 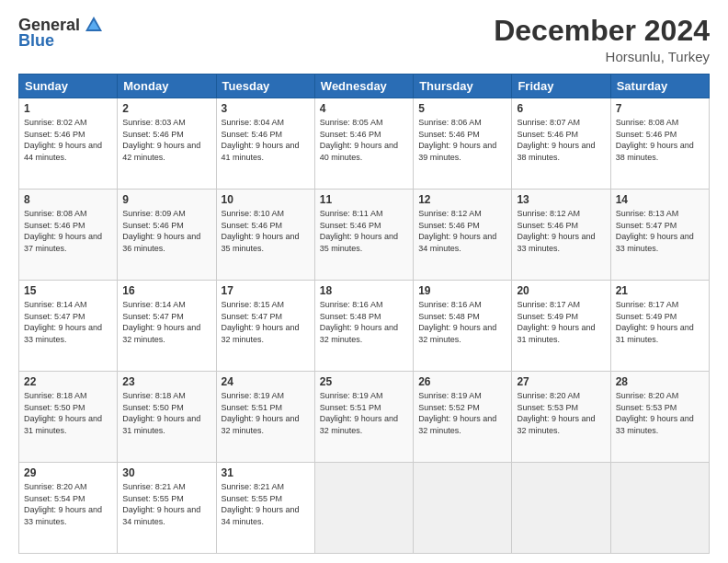 I want to click on calendar-cell: 23 Sunrise: 8:18 AM Sunset: 5:50 PM Dayl…, so click(x=167, y=418).